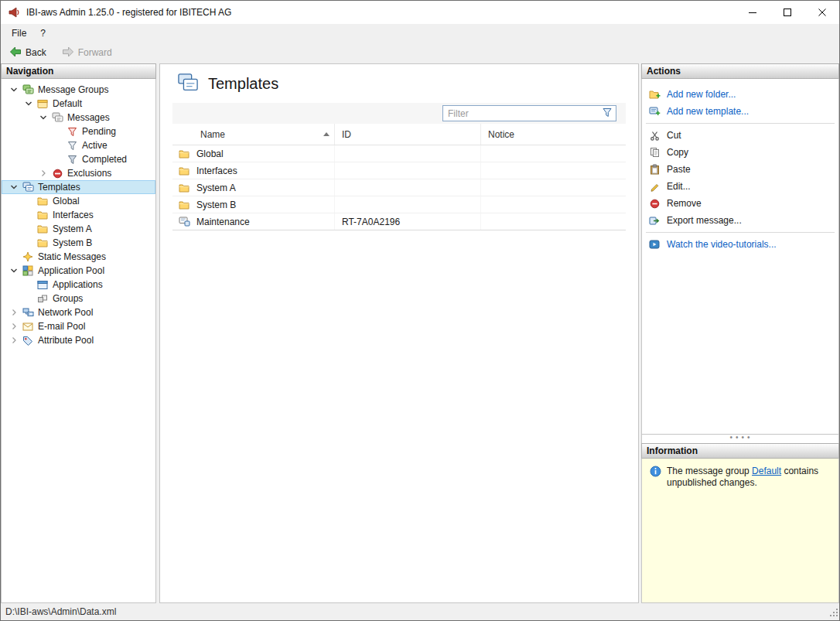 The width and height of the screenshot is (840, 621). I want to click on information-header: Information, so click(740, 451).